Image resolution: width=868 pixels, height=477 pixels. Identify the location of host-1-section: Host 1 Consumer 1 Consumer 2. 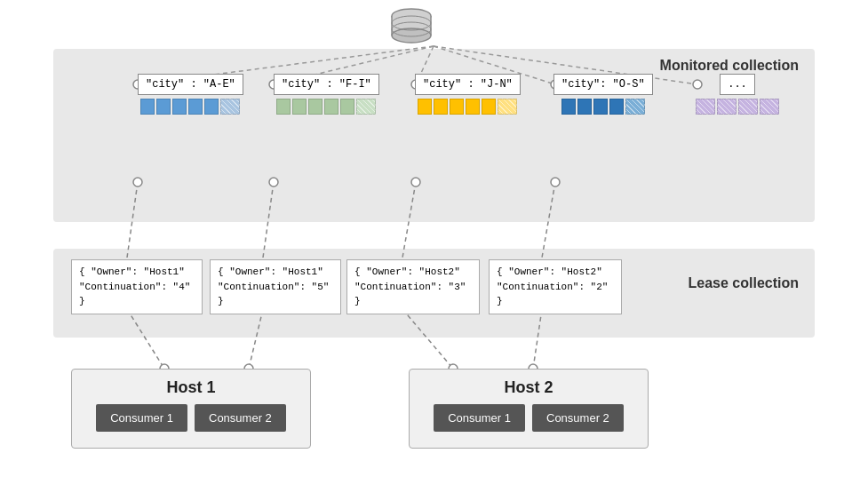
(191, 409).